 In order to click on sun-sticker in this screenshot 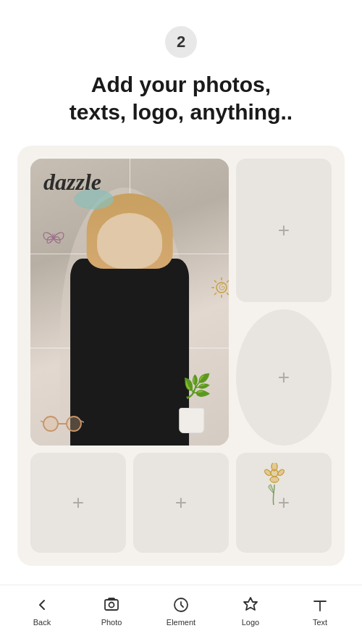, I will do `click(219, 290)`.